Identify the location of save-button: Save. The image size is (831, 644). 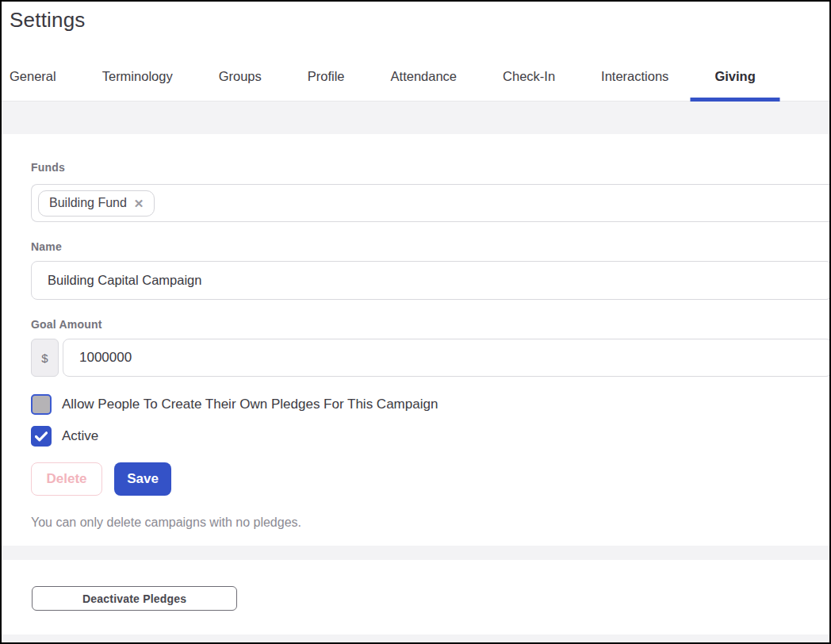
(143, 479).